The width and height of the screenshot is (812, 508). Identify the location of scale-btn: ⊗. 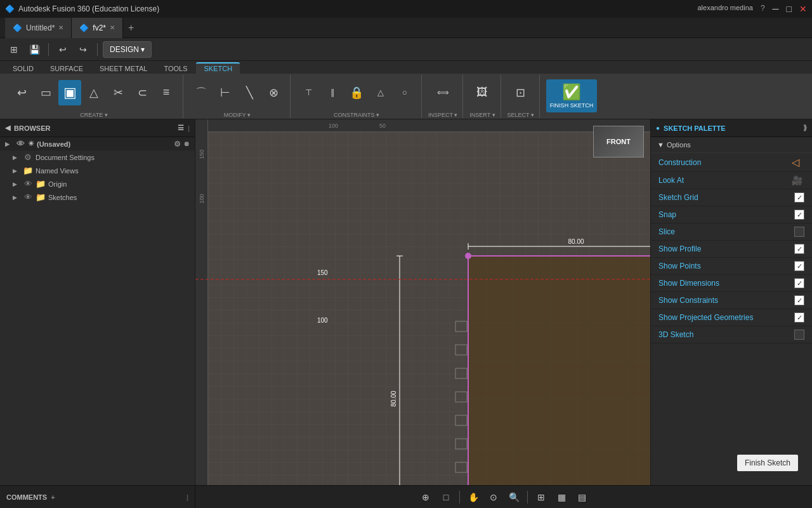
(273, 93).